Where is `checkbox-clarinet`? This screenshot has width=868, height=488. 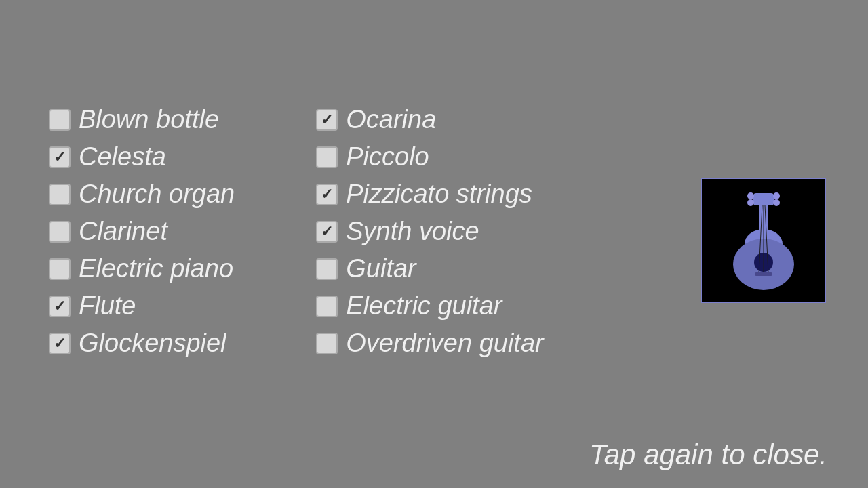 checkbox-clarinet is located at coordinates (60, 232).